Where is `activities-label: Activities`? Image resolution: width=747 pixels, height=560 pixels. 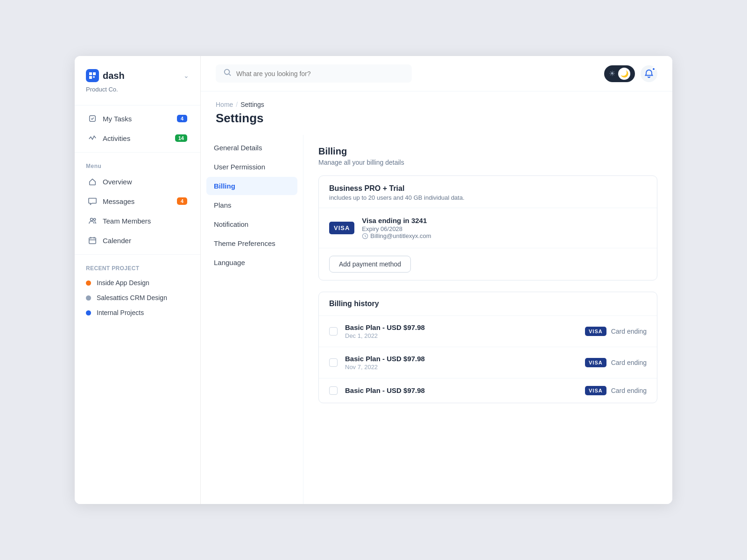 activities-label: Activities is located at coordinates (117, 138).